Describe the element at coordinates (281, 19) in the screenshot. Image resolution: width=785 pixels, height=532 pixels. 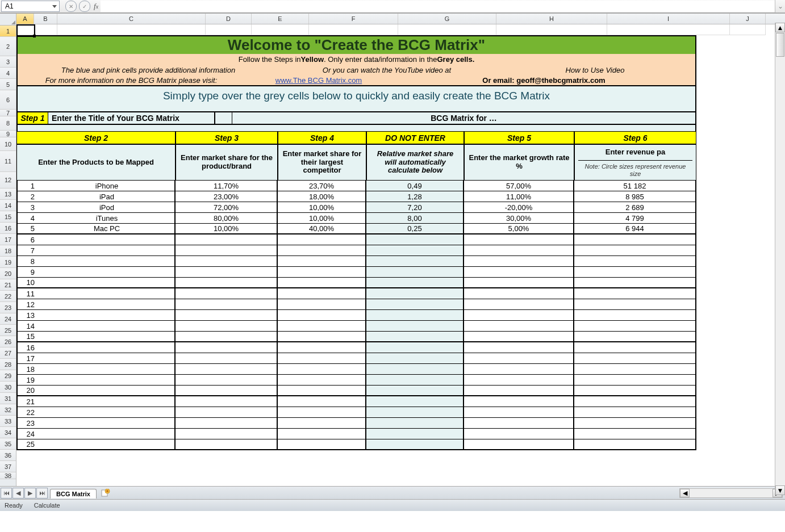
I see `column-header: E` at that location.